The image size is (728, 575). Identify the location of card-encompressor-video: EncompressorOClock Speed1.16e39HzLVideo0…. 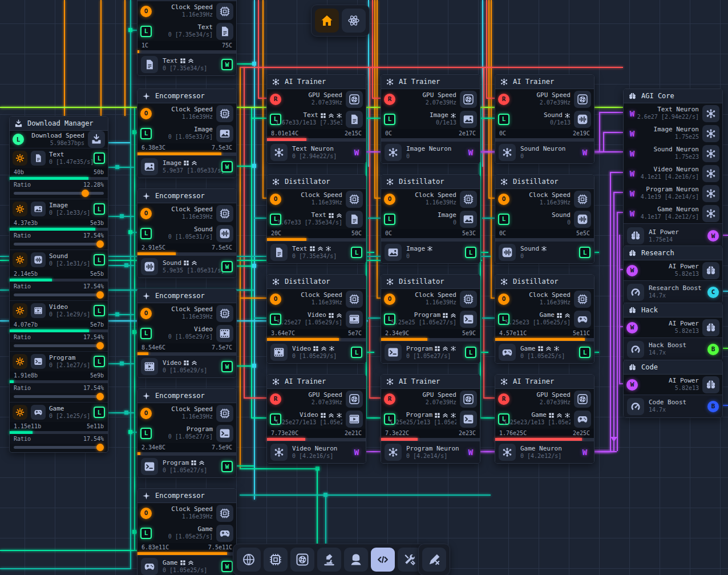
(187, 333).